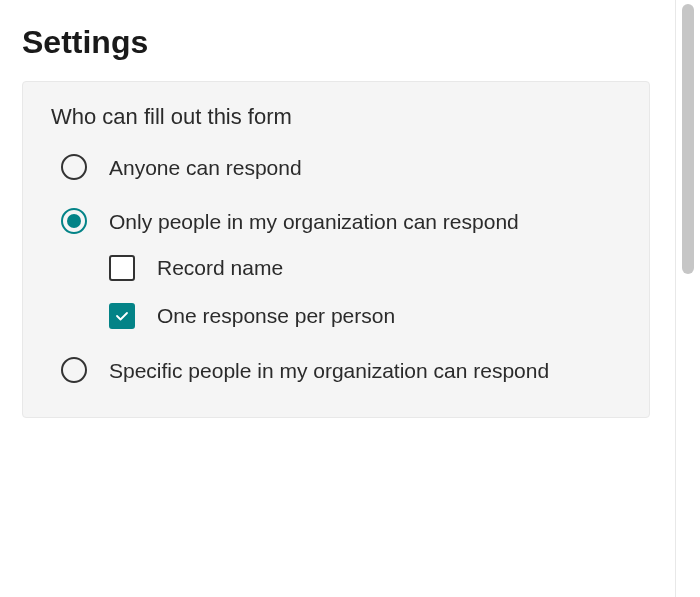 Image resolution: width=700 pixels, height=597 pixels. I want to click on scrollbar-thumb, so click(688, 139).